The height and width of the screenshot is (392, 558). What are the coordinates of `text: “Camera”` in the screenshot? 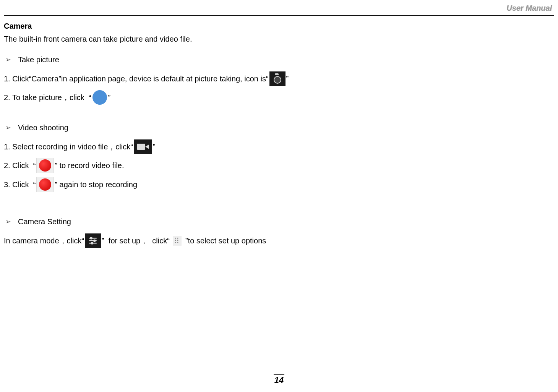 It's located at (45, 79).